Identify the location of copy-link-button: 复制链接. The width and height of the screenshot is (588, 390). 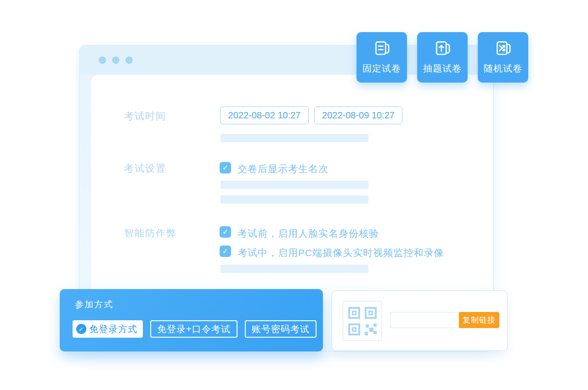
(479, 320).